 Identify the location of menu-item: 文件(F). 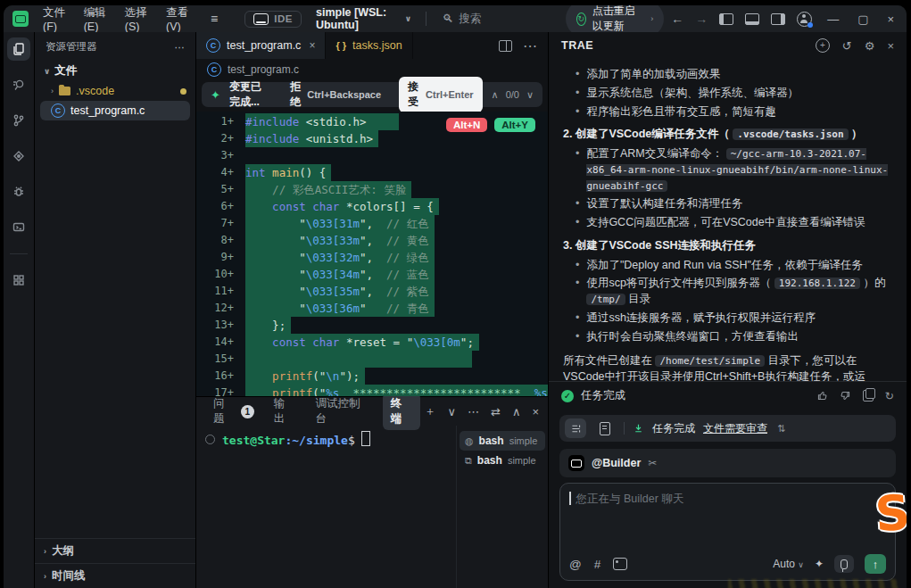
(54, 21).